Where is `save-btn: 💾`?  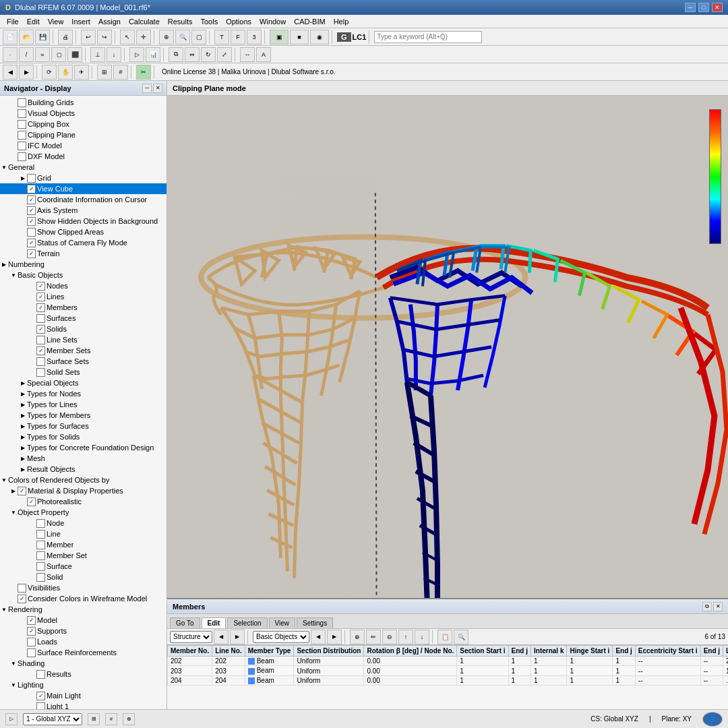 save-btn: 💾 is located at coordinates (42, 37).